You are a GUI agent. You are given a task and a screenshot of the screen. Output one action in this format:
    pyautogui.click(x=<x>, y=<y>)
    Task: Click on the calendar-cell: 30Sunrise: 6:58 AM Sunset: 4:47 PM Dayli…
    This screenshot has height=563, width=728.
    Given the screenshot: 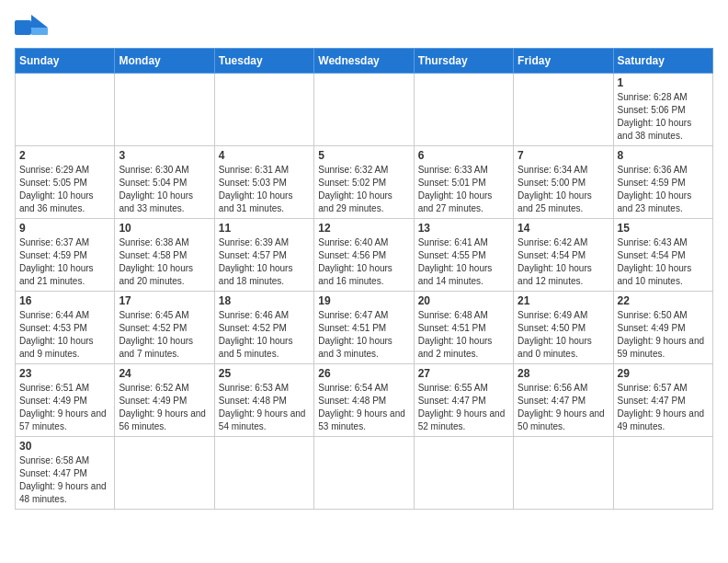 What is the action you would take?
    pyautogui.click(x=65, y=473)
    